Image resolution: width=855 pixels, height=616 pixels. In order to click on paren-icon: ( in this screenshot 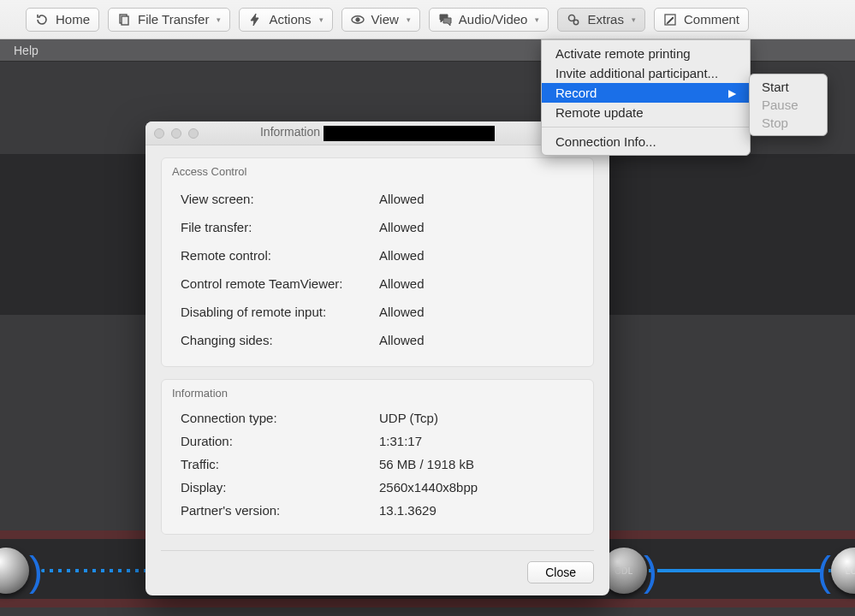, I will do `click(824, 572)`.